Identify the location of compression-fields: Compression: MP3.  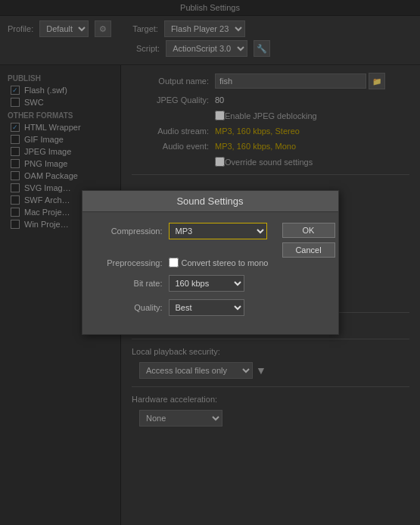
(180, 235).